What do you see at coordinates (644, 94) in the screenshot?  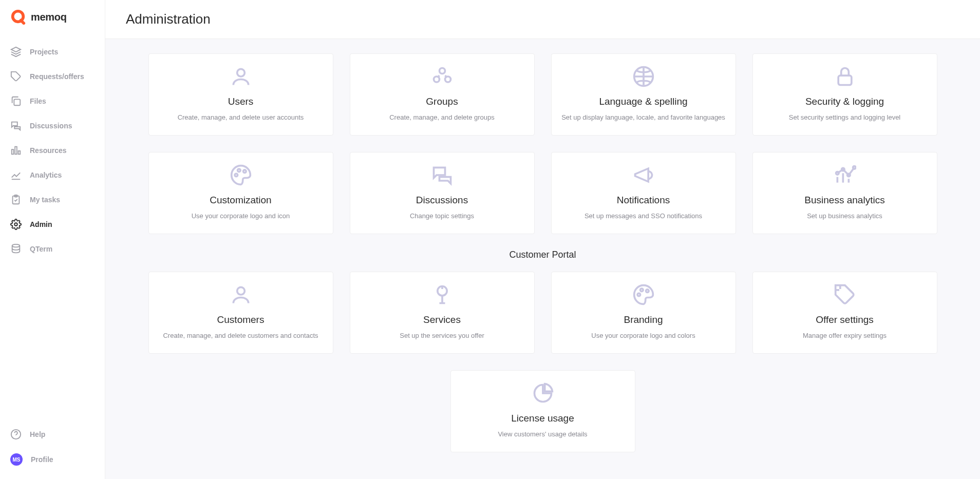 I see `tile-language: Language & spelling Set up display langu…` at bounding box center [644, 94].